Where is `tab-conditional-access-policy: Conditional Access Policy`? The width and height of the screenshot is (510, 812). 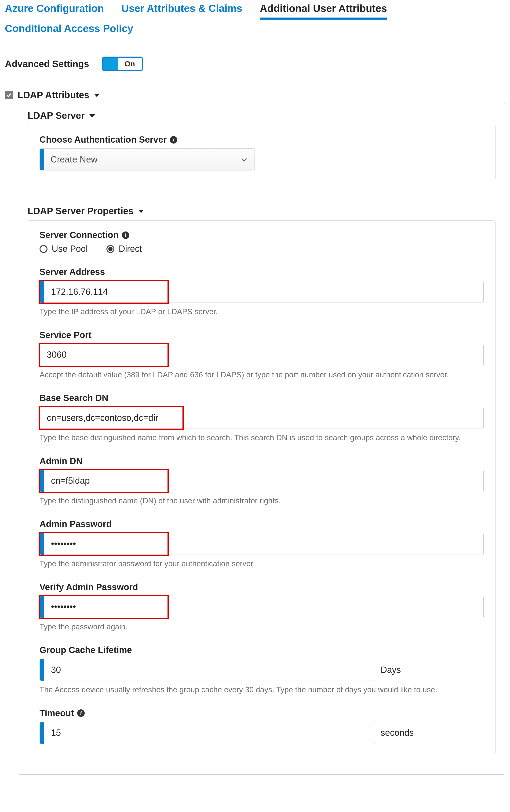 tab-conditional-access-policy: Conditional Access Policy is located at coordinates (69, 30).